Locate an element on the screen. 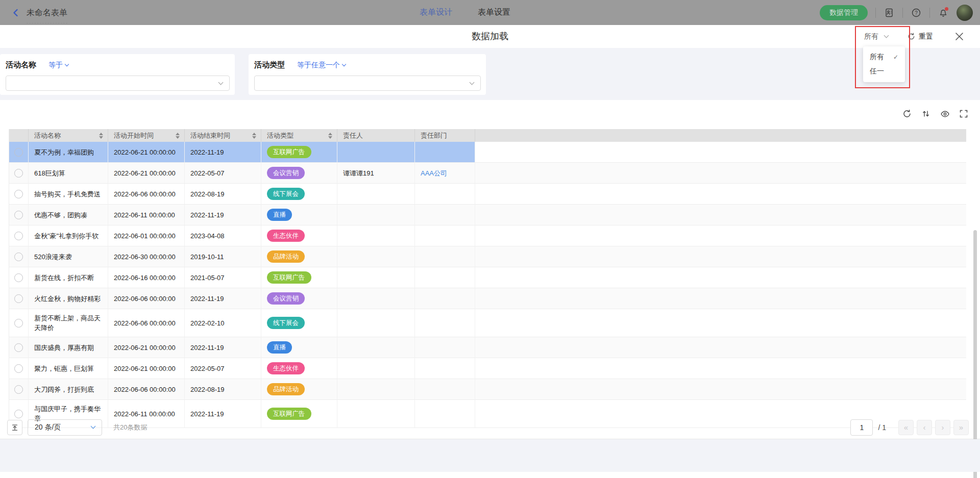 Image resolution: width=980 pixels, height=478 pixels. forms-list-icon is located at coordinates (889, 13).